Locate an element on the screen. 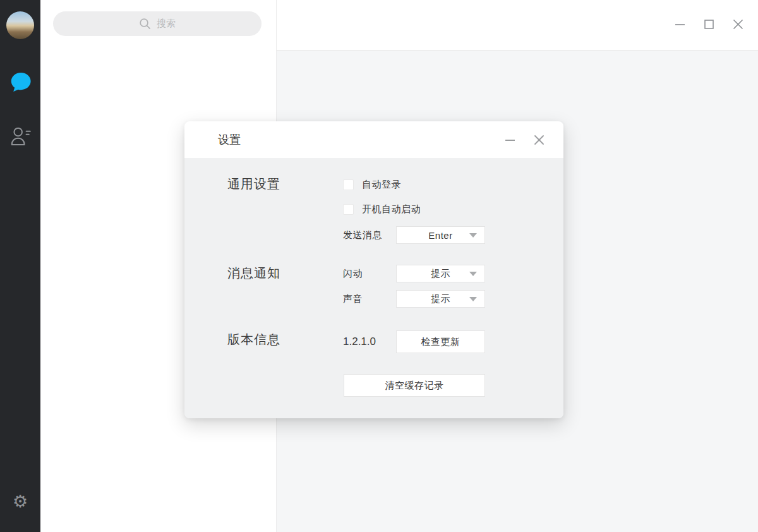  auto-start-checkbox is located at coordinates (349, 210).